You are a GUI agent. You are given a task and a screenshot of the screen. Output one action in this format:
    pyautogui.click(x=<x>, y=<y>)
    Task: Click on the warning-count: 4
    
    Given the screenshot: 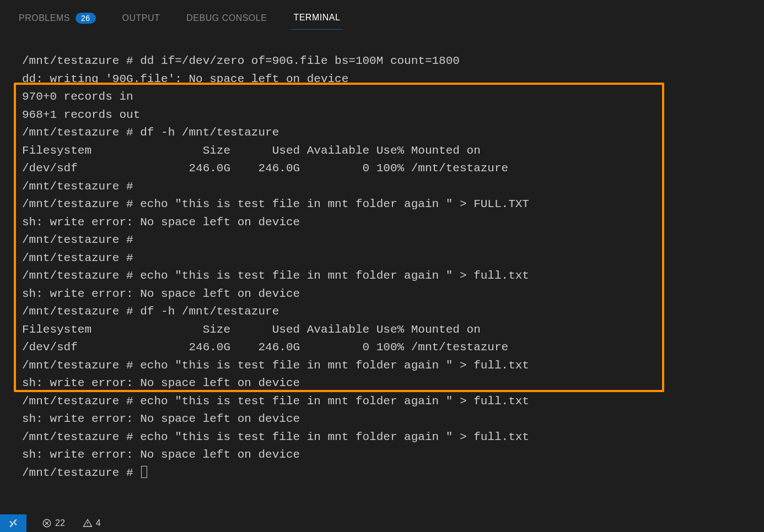 What is the action you would take?
    pyautogui.click(x=98, y=523)
    